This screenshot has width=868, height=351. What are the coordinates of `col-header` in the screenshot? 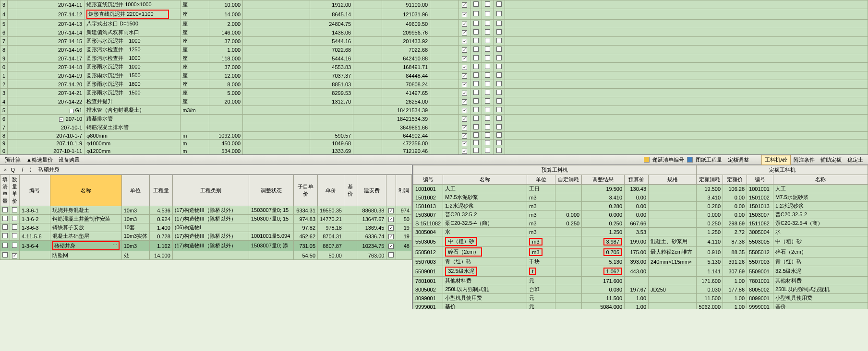 It's located at (391, 191).